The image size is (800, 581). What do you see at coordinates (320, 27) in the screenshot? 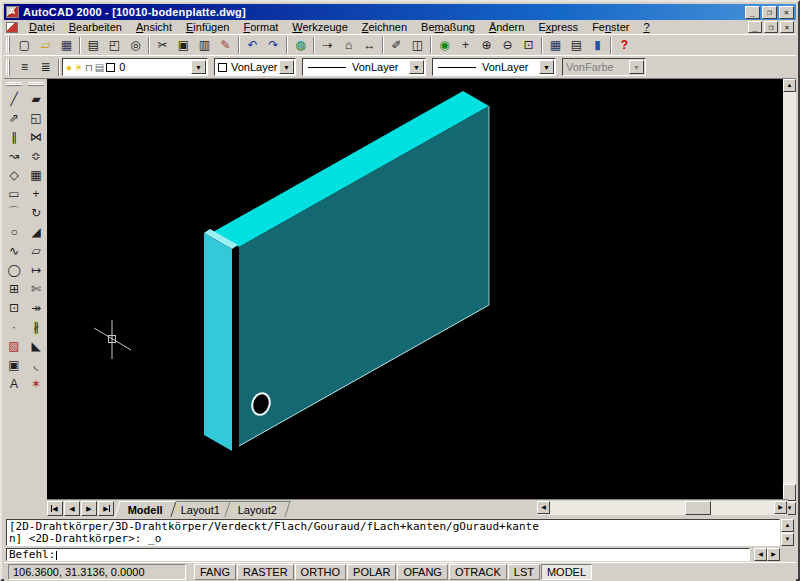
I see `menu-item-5: Werkzeuge` at bounding box center [320, 27].